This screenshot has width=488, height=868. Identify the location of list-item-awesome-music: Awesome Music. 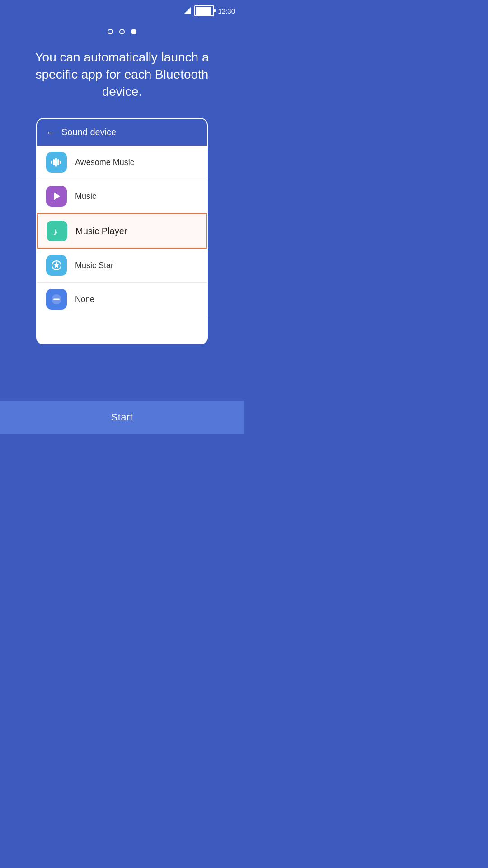
(122, 163).